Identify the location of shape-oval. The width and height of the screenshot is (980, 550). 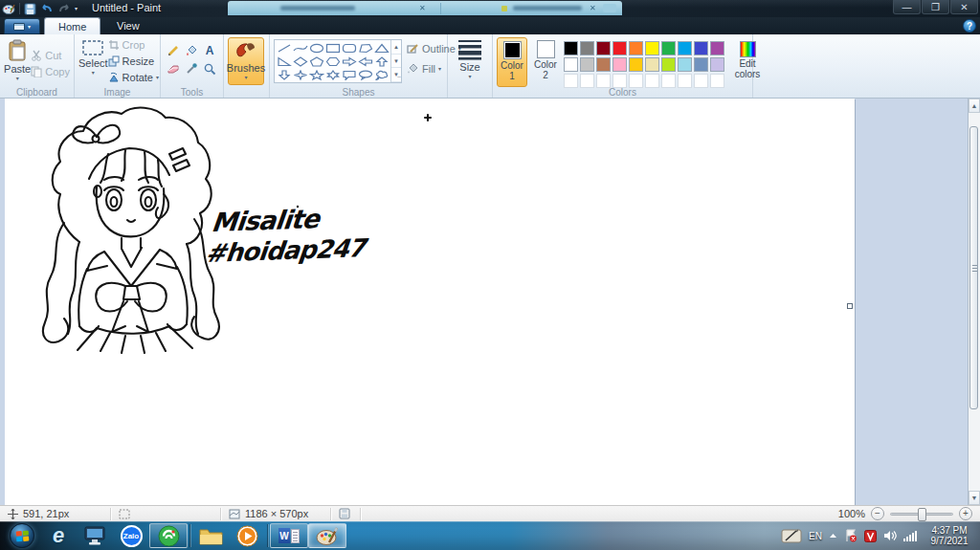
(316, 48).